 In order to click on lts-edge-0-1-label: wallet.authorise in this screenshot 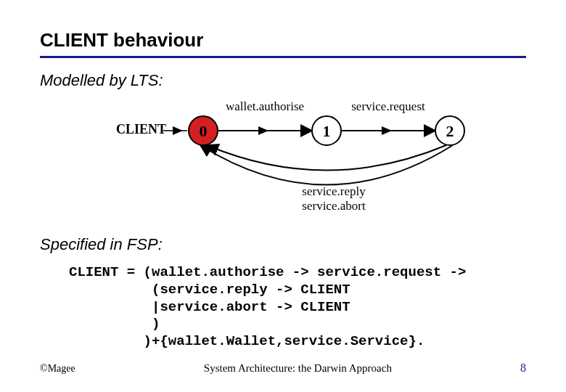, I will do `click(265, 106)`.